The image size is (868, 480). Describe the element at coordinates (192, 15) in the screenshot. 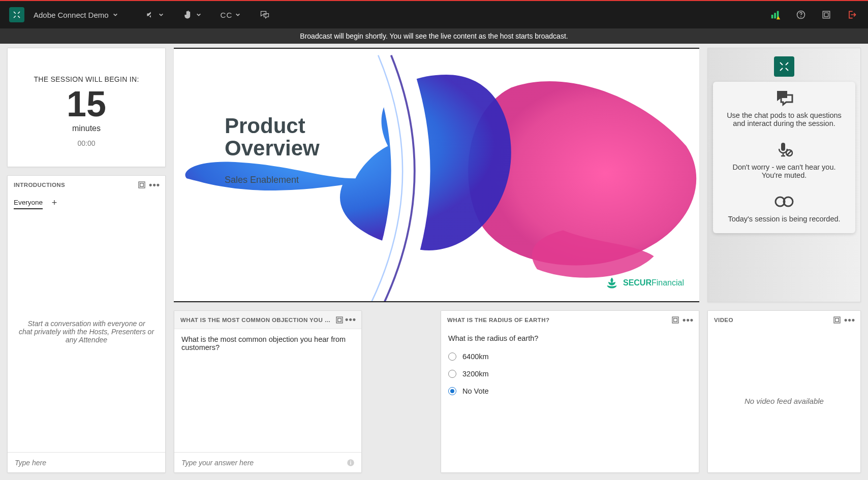

I see `raise-hand-button` at that location.